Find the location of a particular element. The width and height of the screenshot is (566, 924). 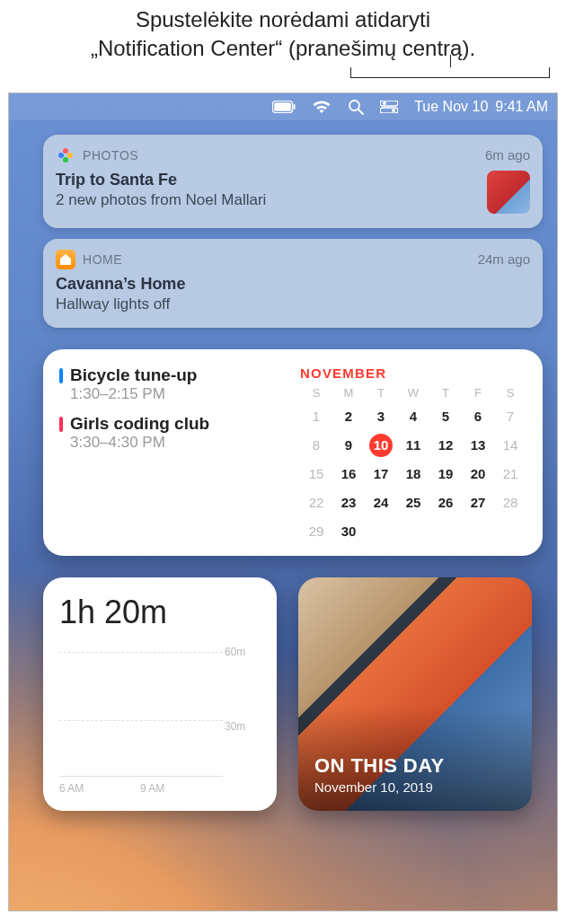

wifi-icon is located at coordinates (322, 107).